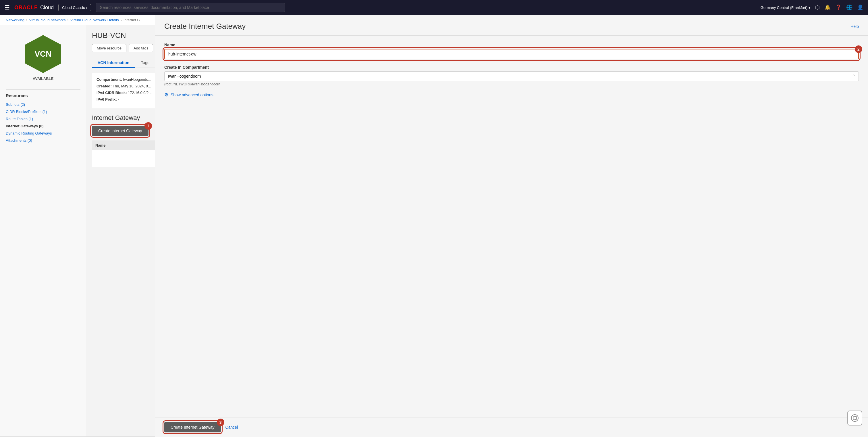 This screenshot has width=868, height=437. Describe the element at coordinates (855, 418) in the screenshot. I see `support-svg` at that location.